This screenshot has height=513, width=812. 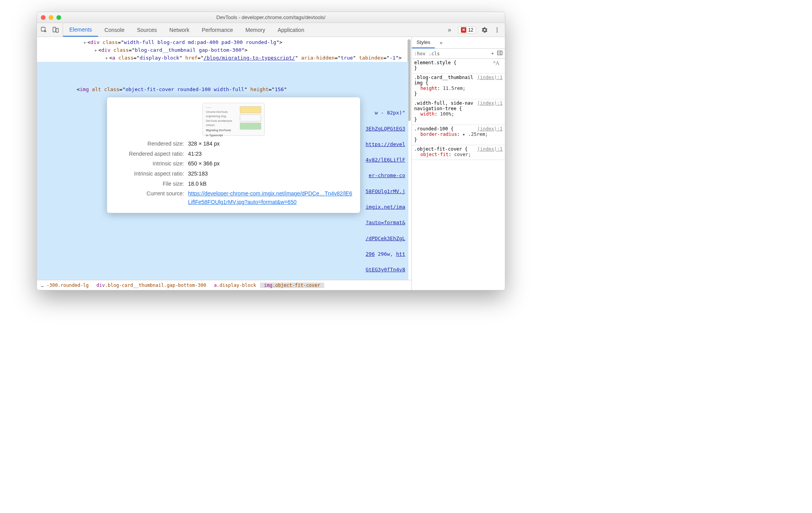 What do you see at coordinates (271, 17) in the screenshot?
I see `window-title: DevTools - developer.chrome.com/tags/dev…` at bounding box center [271, 17].